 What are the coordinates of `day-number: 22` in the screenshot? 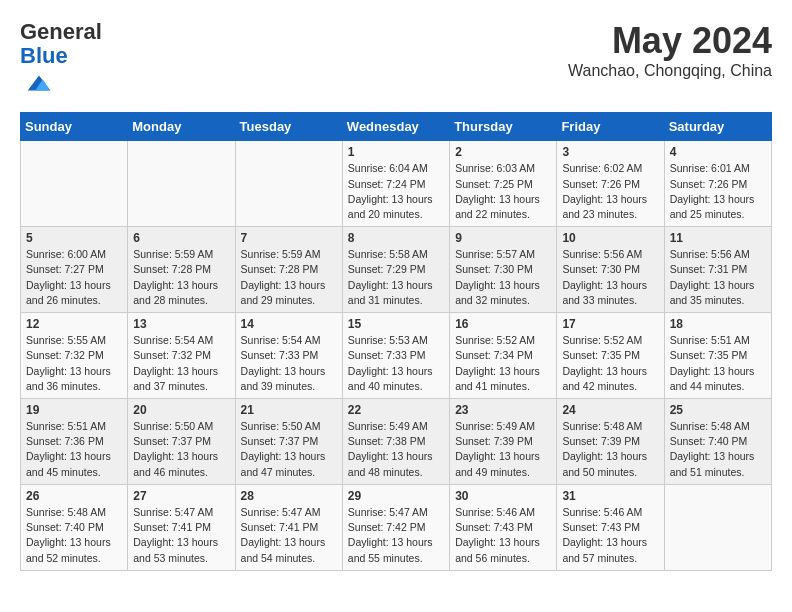 It's located at (396, 410).